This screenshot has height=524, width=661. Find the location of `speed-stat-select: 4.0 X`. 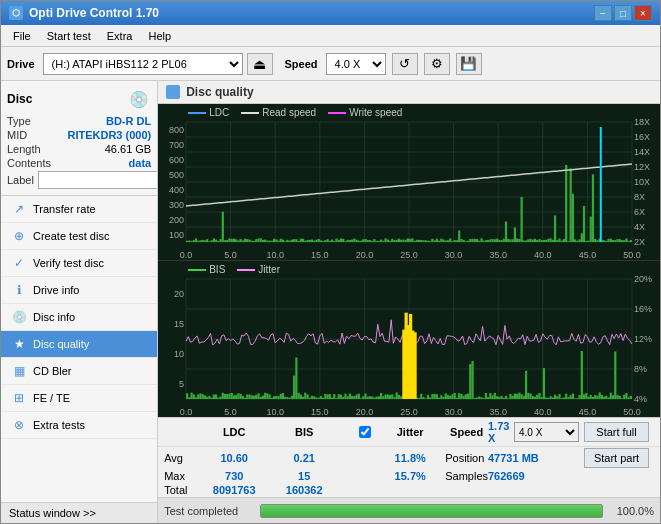

speed-stat-select: 4.0 X is located at coordinates (546, 432).